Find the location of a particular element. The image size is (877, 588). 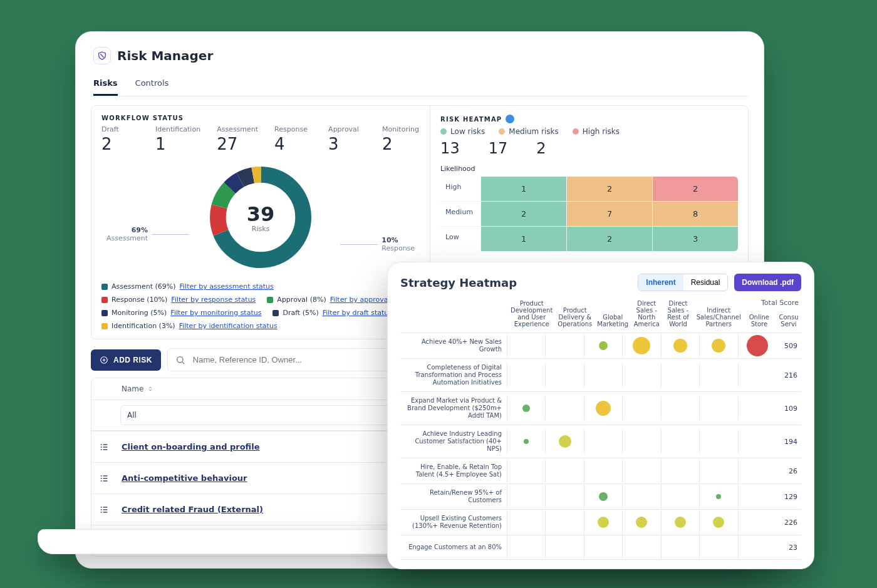

download-pdf-button: Download .pdf is located at coordinates (768, 282).